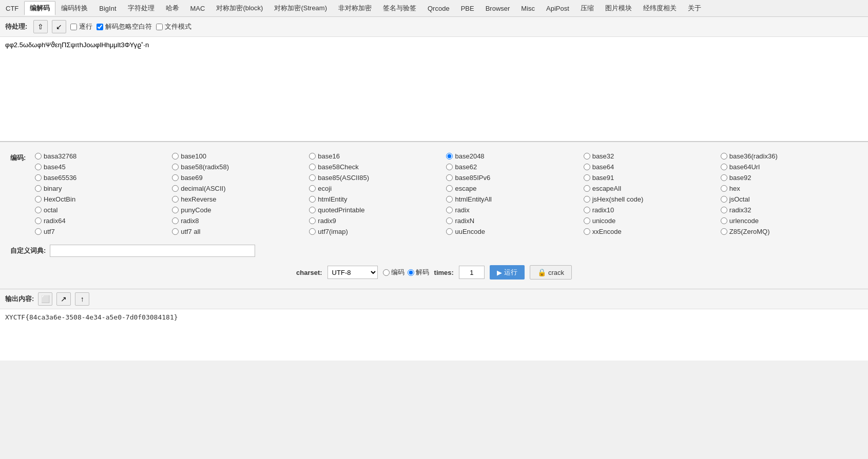 The image size is (868, 459). Describe the element at coordinates (652, 221) in the screenshot. I see `encoding-option-unicode: unicode` at that location.